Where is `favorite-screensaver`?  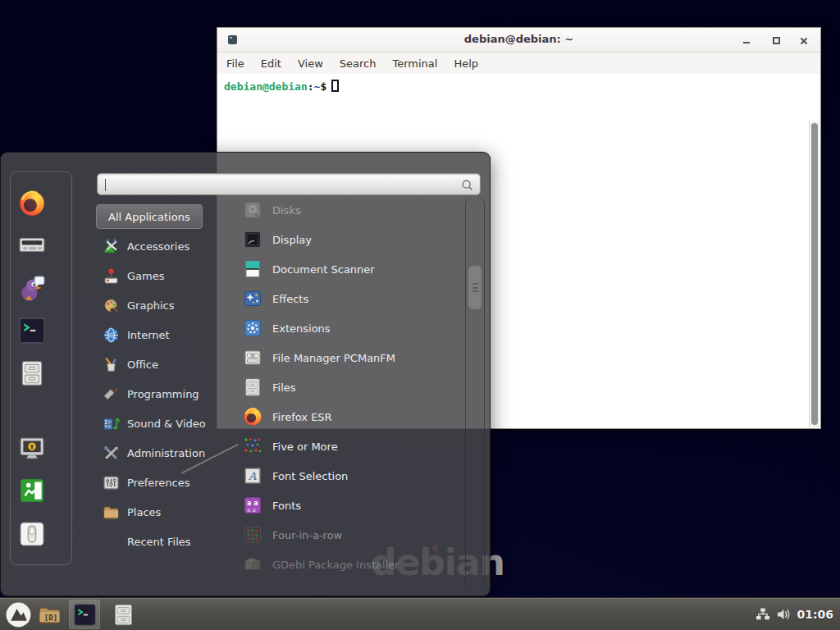 favorite-screensaver is located at coordinates (32, 449).